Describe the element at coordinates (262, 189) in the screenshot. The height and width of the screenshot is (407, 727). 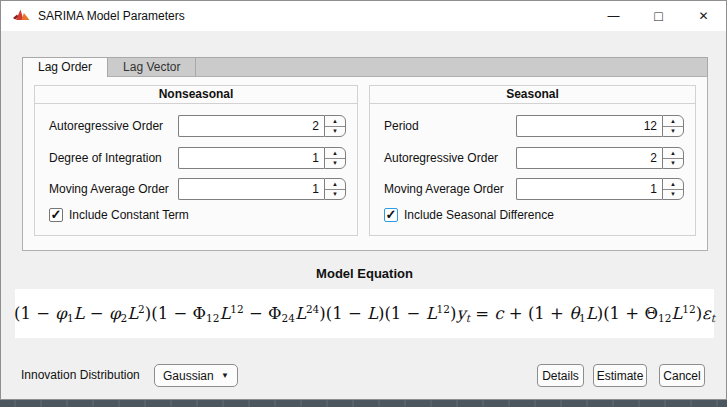
I see `nonseasonal-ma-order-spinner: ▲ ▼` at that location.